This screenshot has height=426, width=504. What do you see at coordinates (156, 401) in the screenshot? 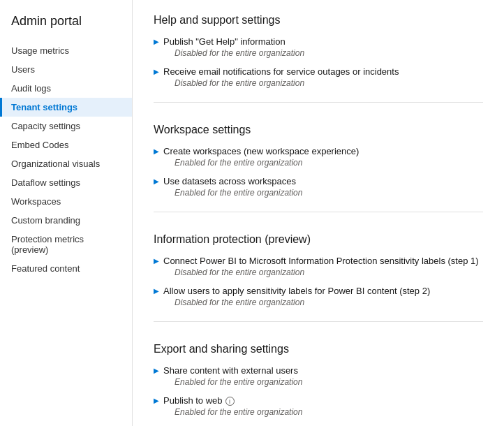
I see `expand-icon-publish-to-web: ▶` at bounding box center [156, 401].